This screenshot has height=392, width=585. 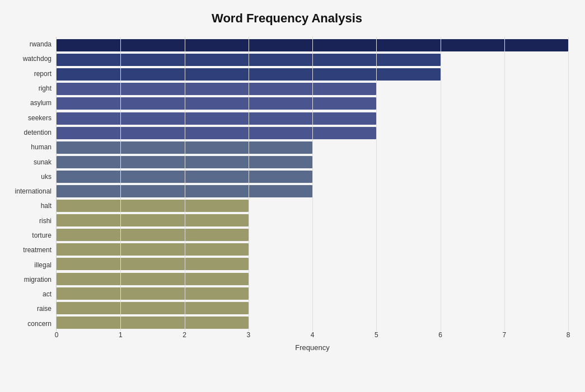 I want to click on grid-line, so click(x=569, y=184).